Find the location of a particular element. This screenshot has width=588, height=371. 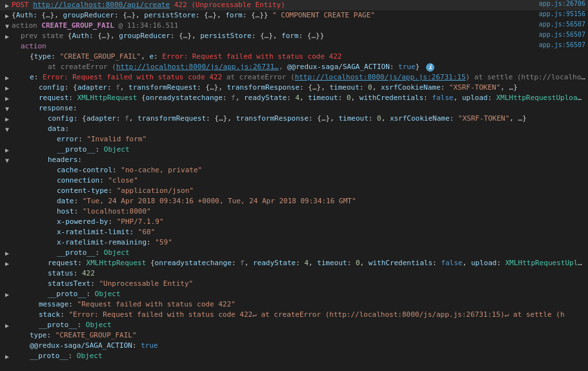

status-content: status: 422 is located at coordinates (316, 274).